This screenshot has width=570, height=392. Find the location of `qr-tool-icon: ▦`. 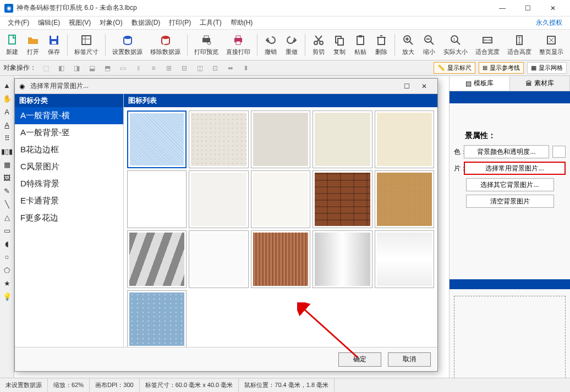

qr-tool-icon: ▦ is located at coordinates (7, 164).